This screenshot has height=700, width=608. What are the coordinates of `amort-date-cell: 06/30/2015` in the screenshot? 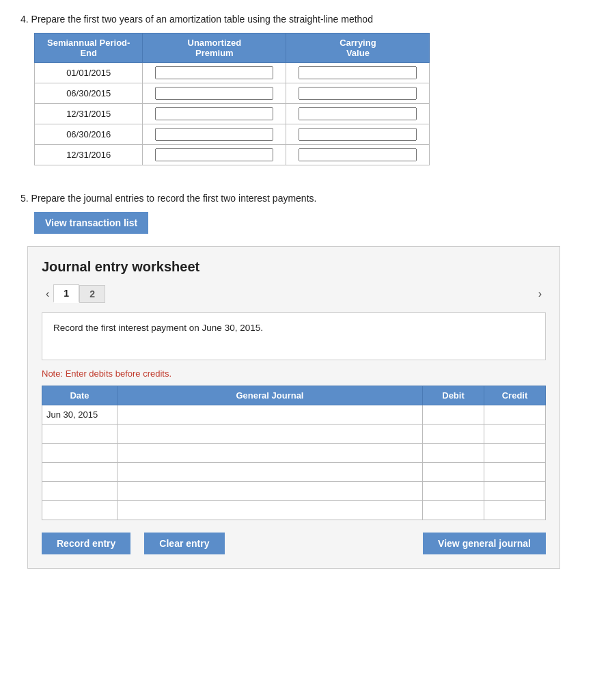 It's located at (89, 94).